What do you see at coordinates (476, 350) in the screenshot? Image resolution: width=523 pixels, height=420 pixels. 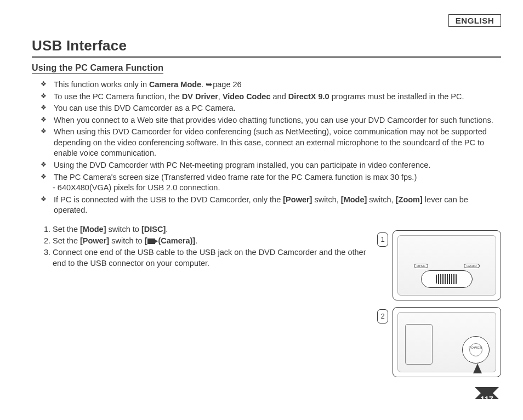 I see `power-dial-icon` at bounding box center [476, 350].